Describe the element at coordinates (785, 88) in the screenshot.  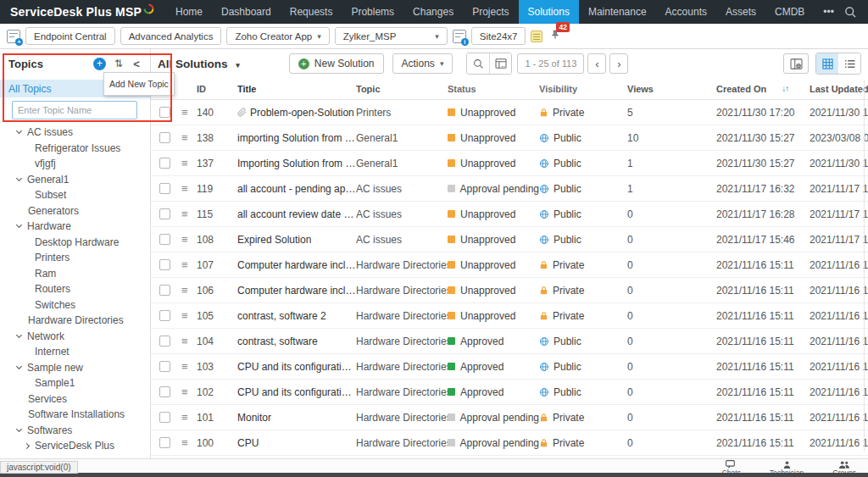
I see `sort-icon: ↓↑` at that location.